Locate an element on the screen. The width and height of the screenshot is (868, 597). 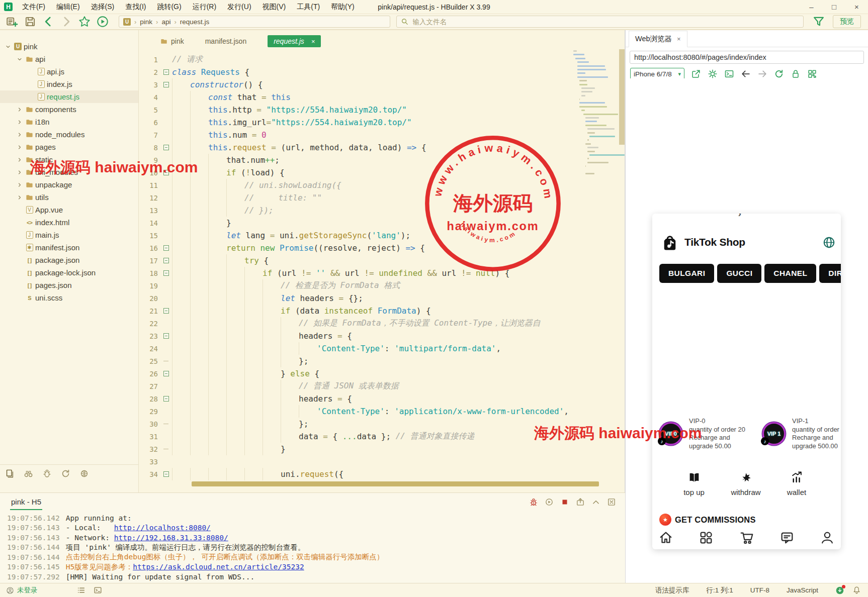
line-number: 6 is located at coordinates (149, 123).